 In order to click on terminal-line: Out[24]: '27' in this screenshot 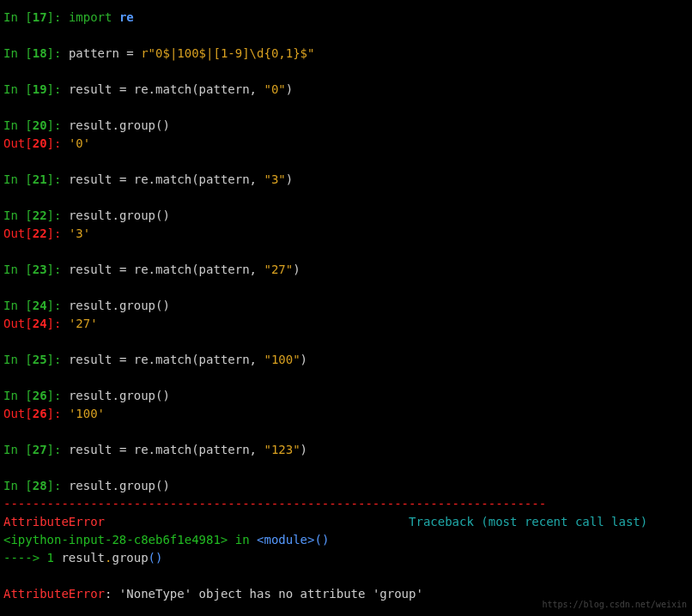, I will do `click(346, 324)`.